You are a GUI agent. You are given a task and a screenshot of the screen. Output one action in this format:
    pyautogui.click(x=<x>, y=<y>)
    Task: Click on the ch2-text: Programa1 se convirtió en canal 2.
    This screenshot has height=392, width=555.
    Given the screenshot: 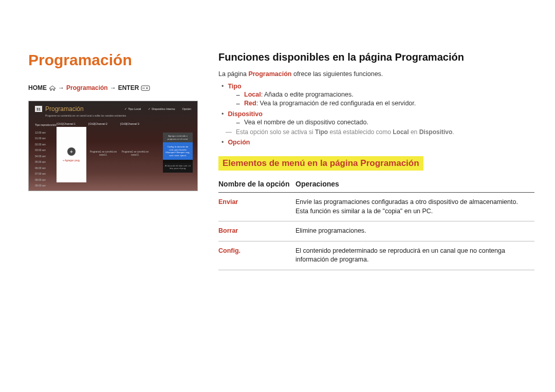 What is the action you would take?
    pyautogui.click(x=103, y=154)
    